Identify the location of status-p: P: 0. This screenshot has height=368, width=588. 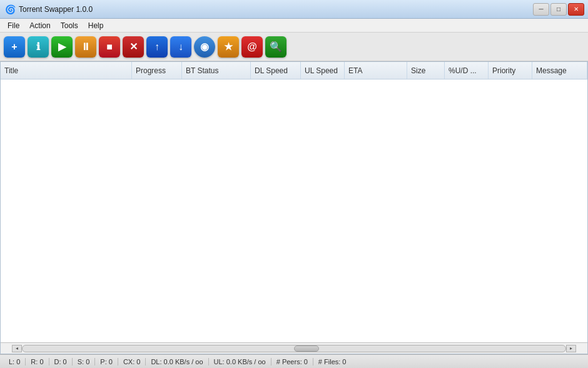
(106, 362).